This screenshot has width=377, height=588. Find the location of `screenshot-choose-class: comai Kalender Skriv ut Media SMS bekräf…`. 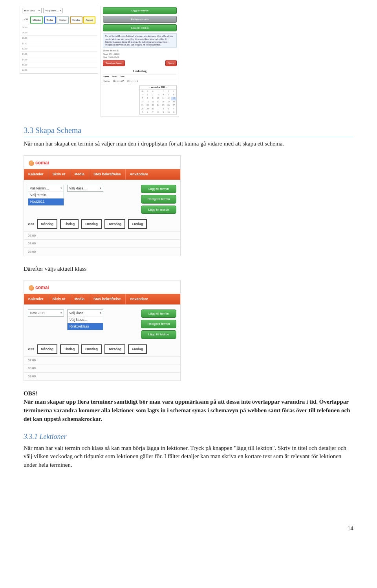

screenshot-choose-class: comai Kalender Skriv ut Media SMS bekräf… is located at coordinates (102, 330).